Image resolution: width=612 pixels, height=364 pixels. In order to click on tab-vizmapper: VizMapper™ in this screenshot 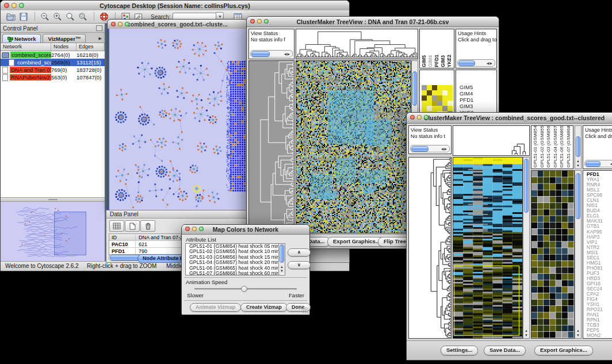, I will do `click(64, 38)`.